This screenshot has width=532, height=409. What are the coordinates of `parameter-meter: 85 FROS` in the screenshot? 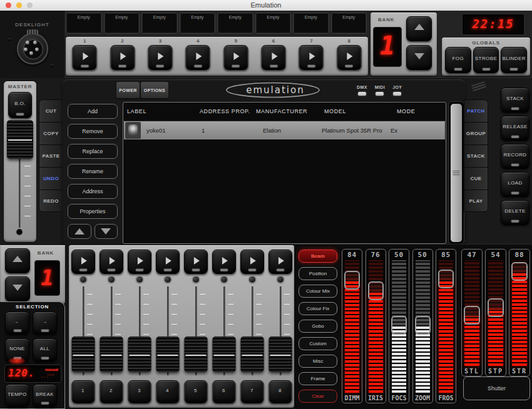 It's located at (446, 326).